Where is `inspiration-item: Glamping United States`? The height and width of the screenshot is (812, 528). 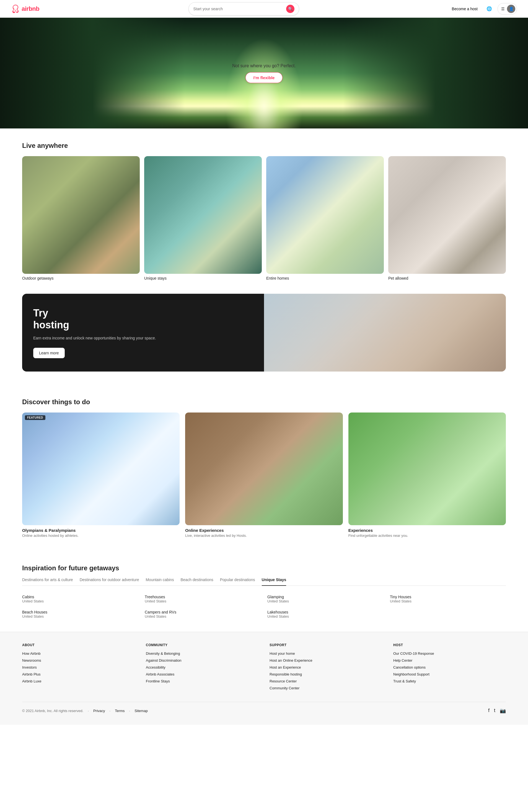
inspiration-item: Glamping United States is located at coordinates (325, 599).